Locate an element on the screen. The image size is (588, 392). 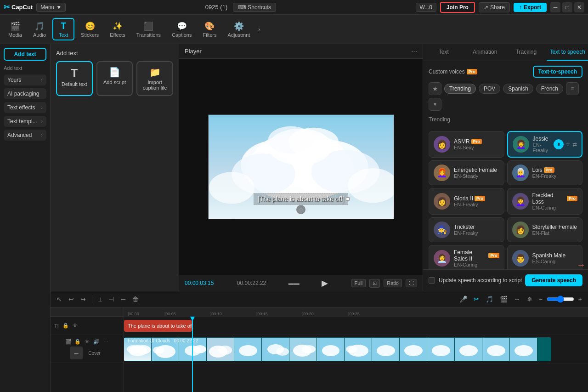
filter-sort-icon: ≡ is located at coordinates (572, 89).